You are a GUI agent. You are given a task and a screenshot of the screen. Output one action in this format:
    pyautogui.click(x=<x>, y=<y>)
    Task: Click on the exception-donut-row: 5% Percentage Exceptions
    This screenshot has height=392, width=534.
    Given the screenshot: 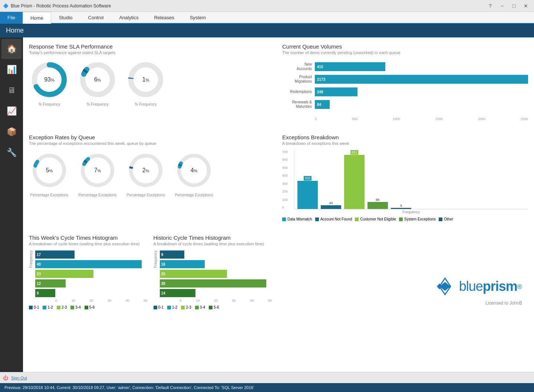 What is the action you would take?
    pyautogui.click(x=152, y=173)
    